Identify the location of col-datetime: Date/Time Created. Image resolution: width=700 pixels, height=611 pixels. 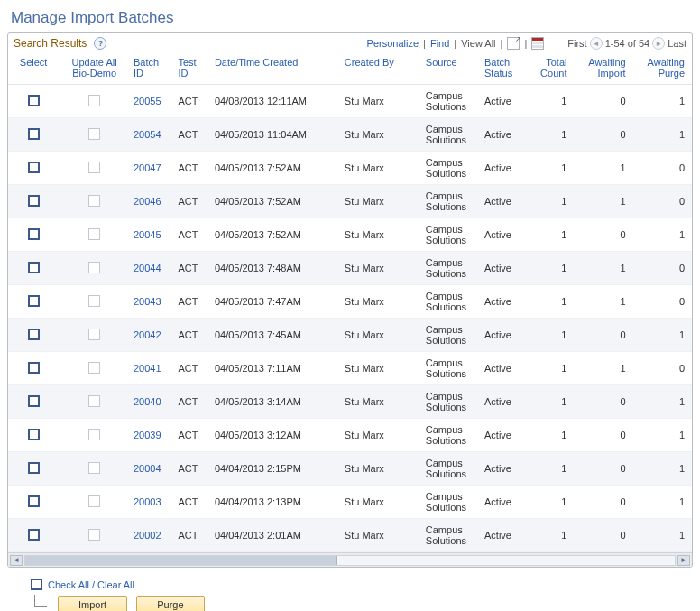
(276, 69).